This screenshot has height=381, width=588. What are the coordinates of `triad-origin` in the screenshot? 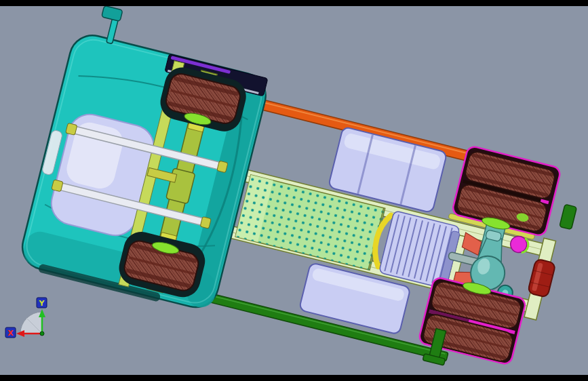 It's located at (42, 334).